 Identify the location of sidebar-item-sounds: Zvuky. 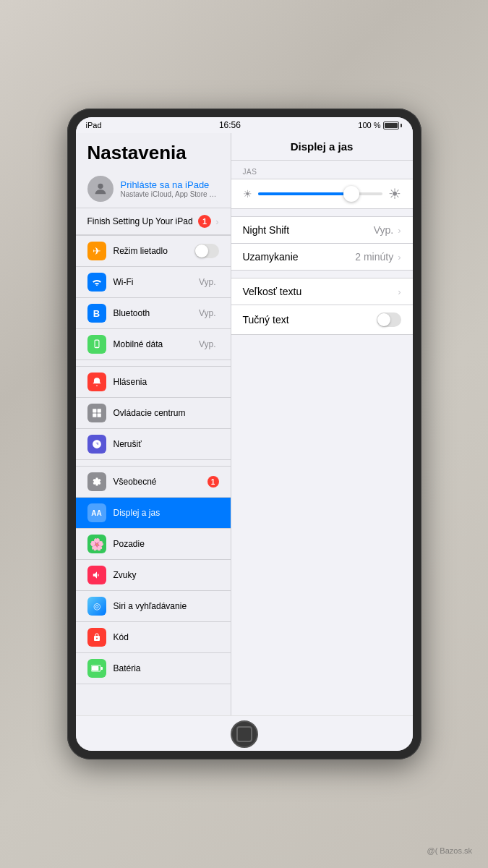
(153, 576).